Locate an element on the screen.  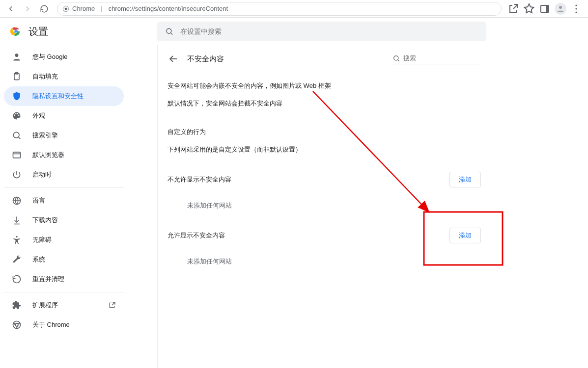
address-bar: Chrome | chrome://settings/content/insec… is located at coordinates (279, 9).